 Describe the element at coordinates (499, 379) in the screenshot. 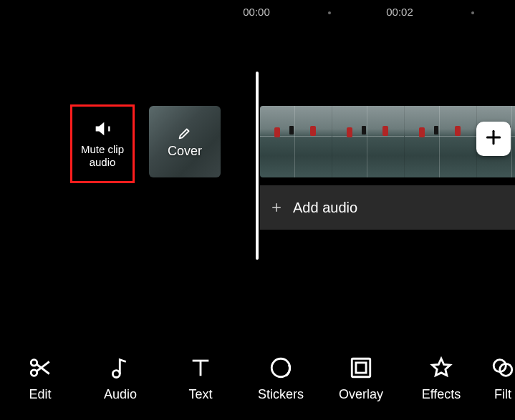

I see `tool-filters: Filt` at that location.